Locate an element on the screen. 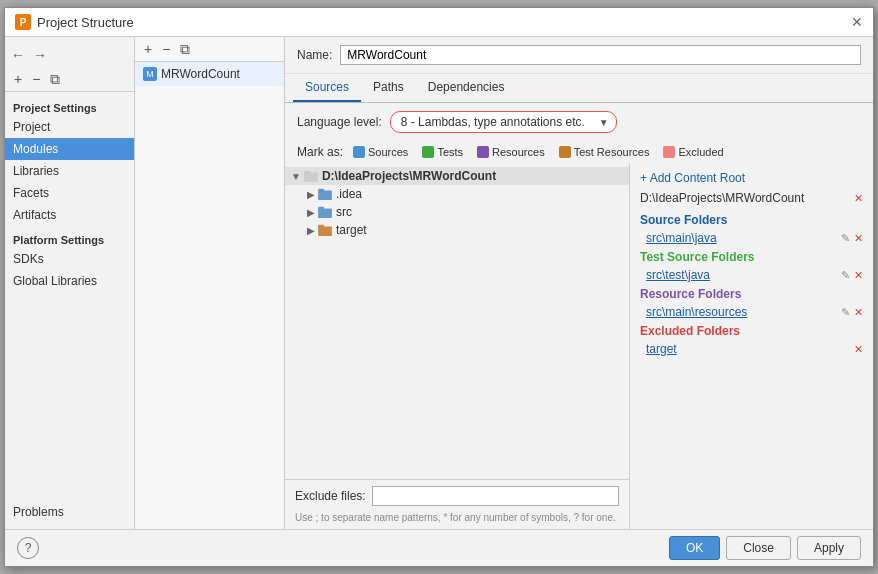 The width and height of the screenshot is (878, 574). resource-folder-remove-icon: ✕ is located at coordinates (858, 312).